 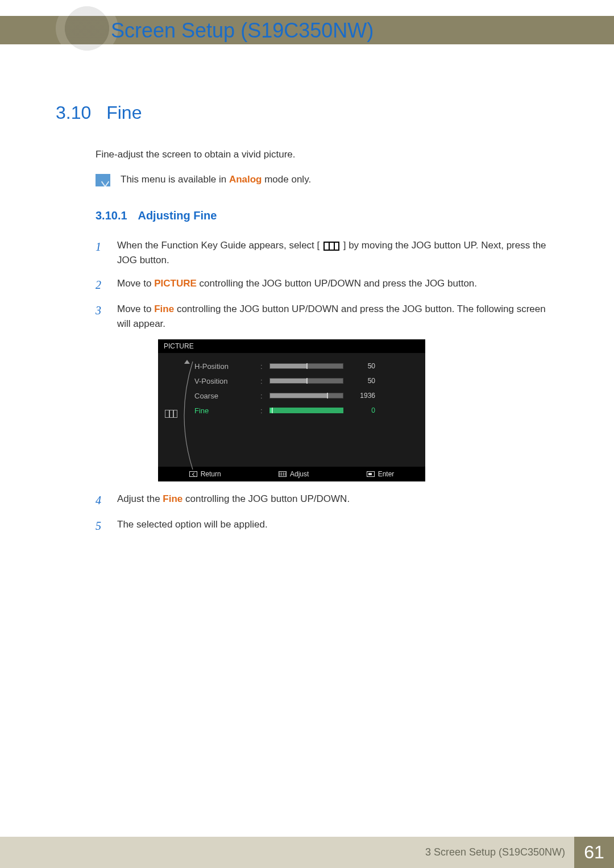 I want to click on osd-adjust-label: Adjust, so click(x=299, y=474).